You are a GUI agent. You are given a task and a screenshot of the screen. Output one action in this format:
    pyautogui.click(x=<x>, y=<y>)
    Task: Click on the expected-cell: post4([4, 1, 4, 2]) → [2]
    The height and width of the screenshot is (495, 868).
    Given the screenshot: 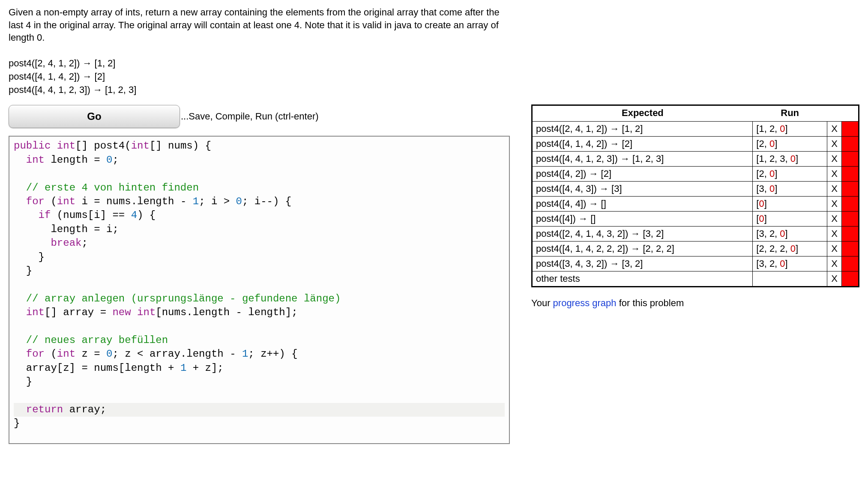 What is the action you would take?
    pyautogui.click(x=643, y=144)
    